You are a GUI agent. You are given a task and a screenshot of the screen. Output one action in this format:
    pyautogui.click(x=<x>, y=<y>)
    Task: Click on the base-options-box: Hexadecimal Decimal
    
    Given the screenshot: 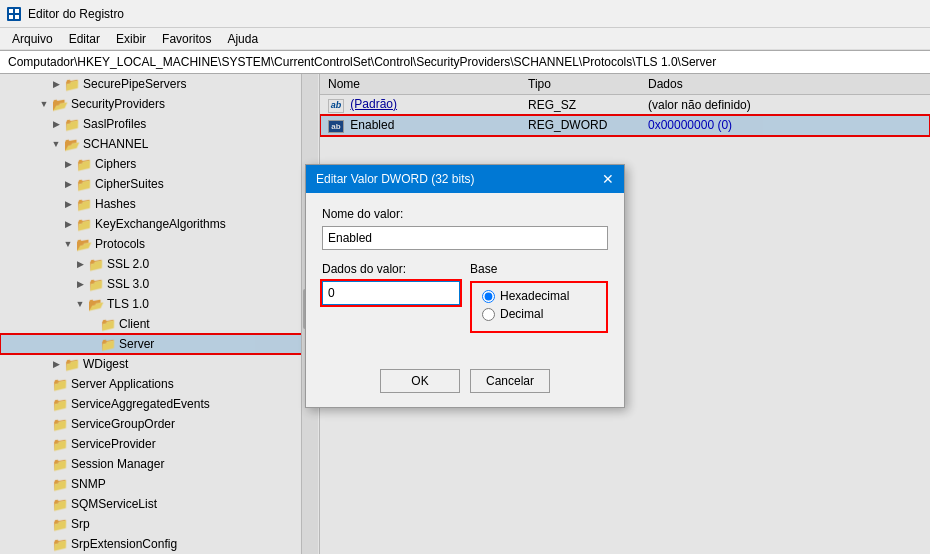 What is the action you would take?
    pyautogui.click(x=539, y=307)
    